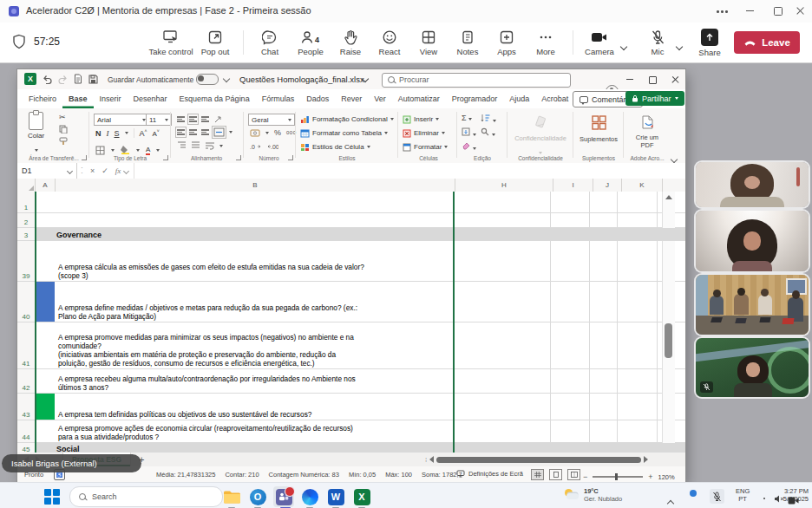 Image resolution: width=812 pixels, height=508 pixels. Describe the element at coordinates (182, 146) in the screenshot. I see `decrease-indent-icon` at that location.